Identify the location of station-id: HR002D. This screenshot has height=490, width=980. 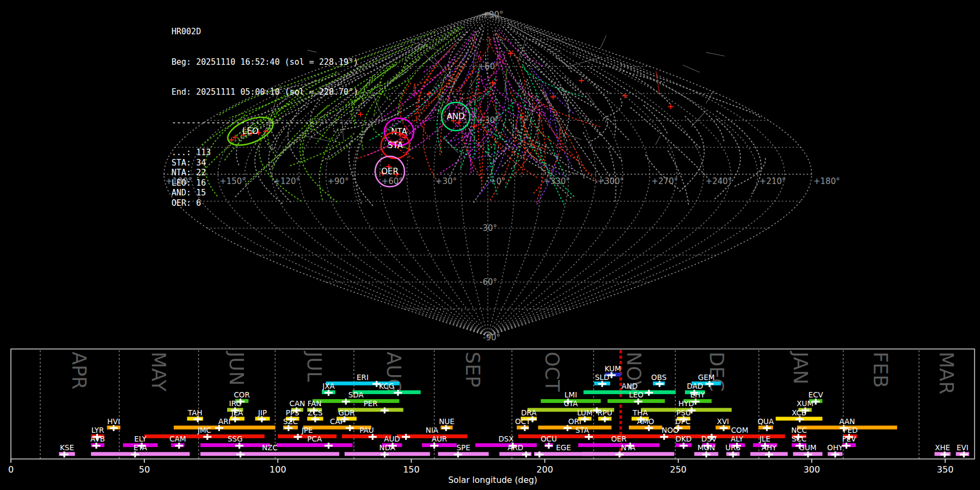
(270, 32).